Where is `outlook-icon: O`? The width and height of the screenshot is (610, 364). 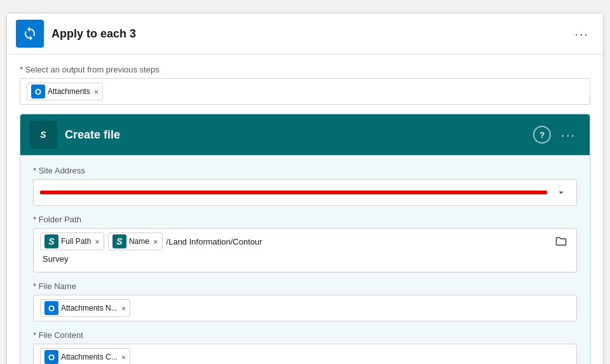
outlook-icon: O is located at coordinates (38, 91).